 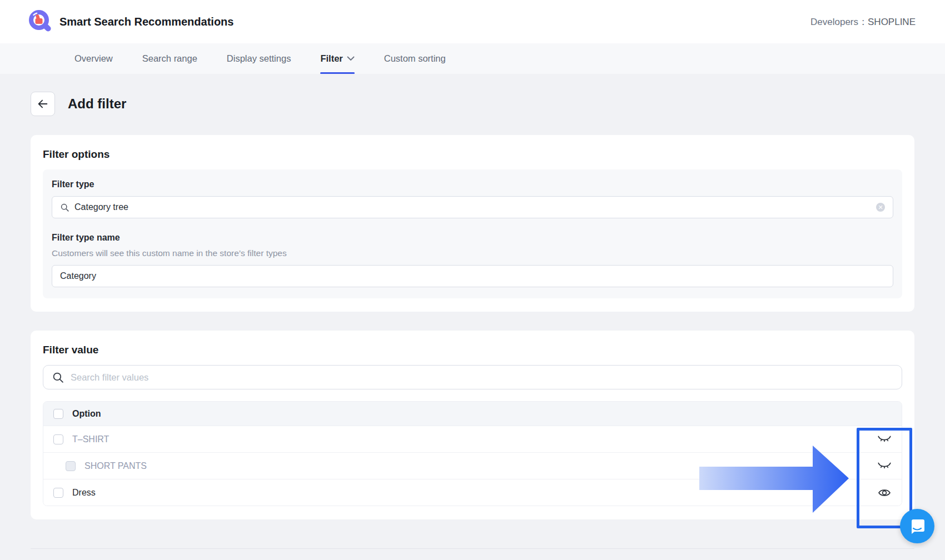 I want to click on tab-display-settings: Display settings, so click(x=259, y=59).